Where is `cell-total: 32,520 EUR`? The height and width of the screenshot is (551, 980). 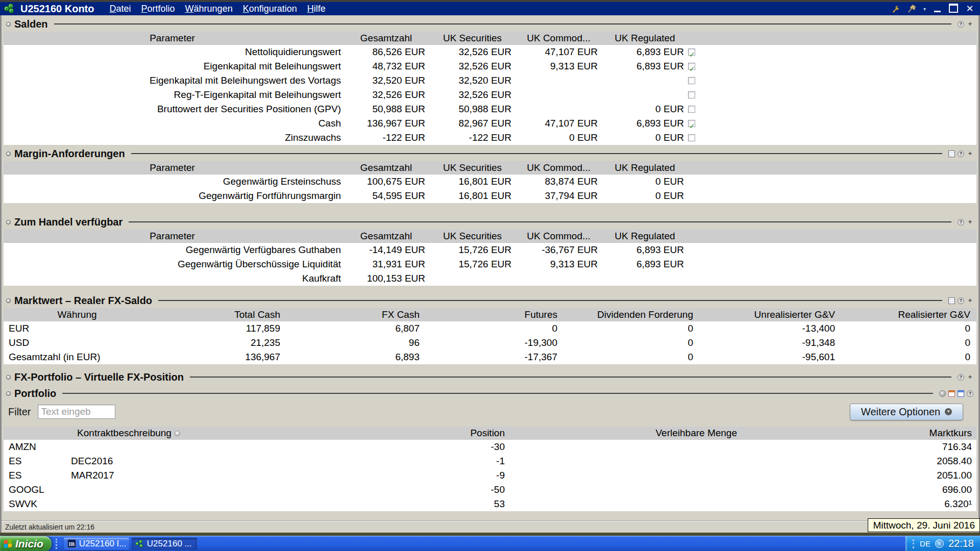 cell-total: 32,520 EUR is located at coordinates (386, 81).